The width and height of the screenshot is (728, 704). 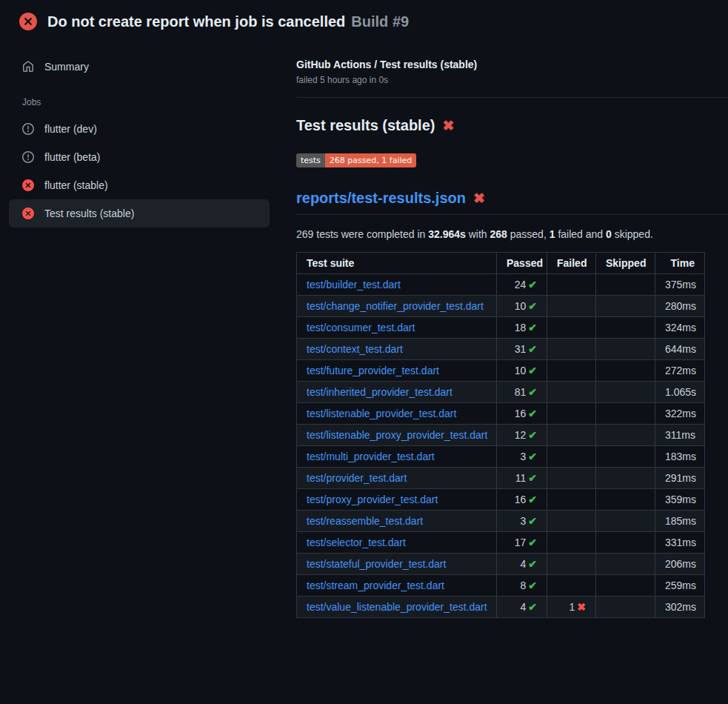 What do you see at coordinates (356, 160) in the screenshot?
I see `tests-badge: tests 268 passed, 1 failed` at bounding box center [356, 160].